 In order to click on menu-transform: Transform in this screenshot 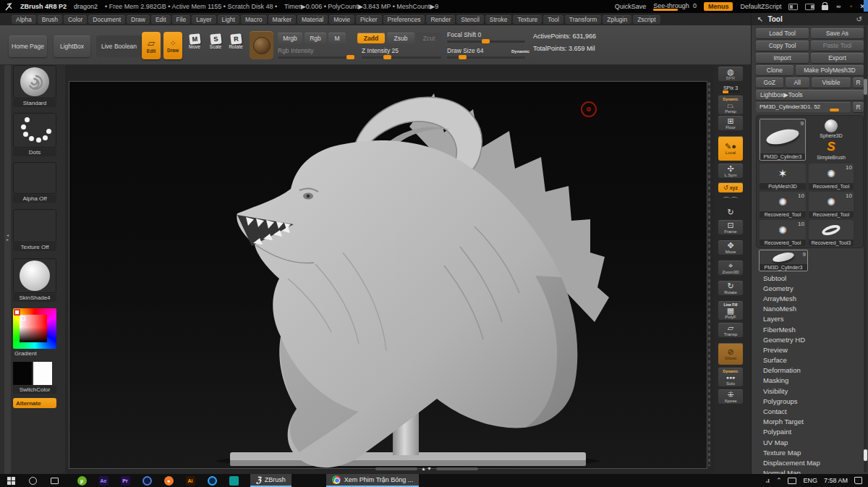, I will do `click(583, 20)`.